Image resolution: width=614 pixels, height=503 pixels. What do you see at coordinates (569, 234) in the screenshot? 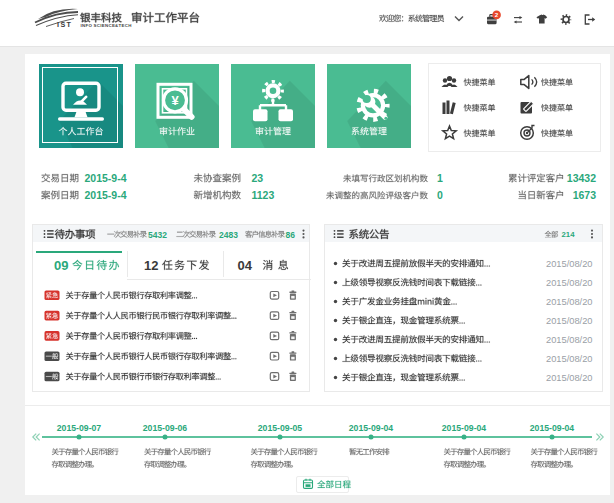
I see `svg-text: 214` at bounding box center [569, 234].